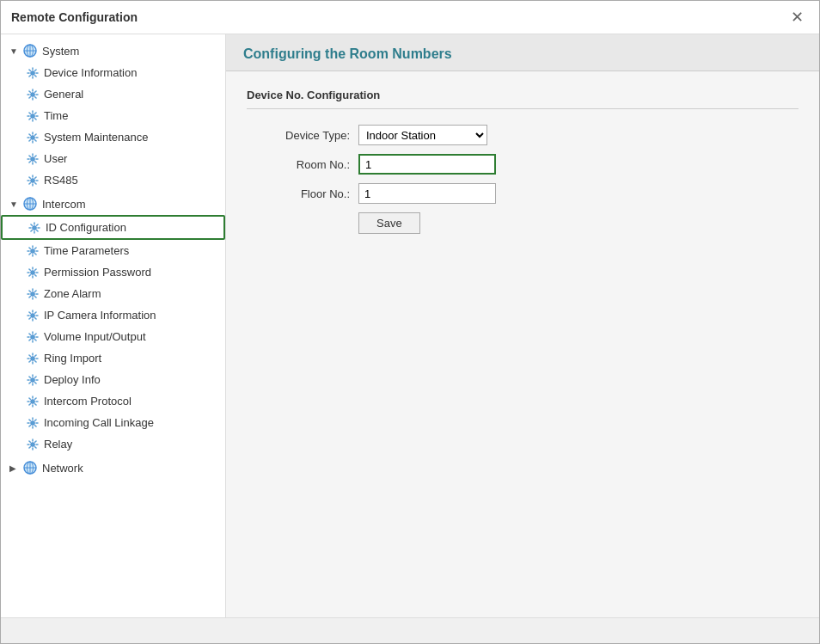 The width and height of the screenshot is (820, 644). I want to click on sidebar-item-system-maintenance: System Maintenance, so click(113, 138).